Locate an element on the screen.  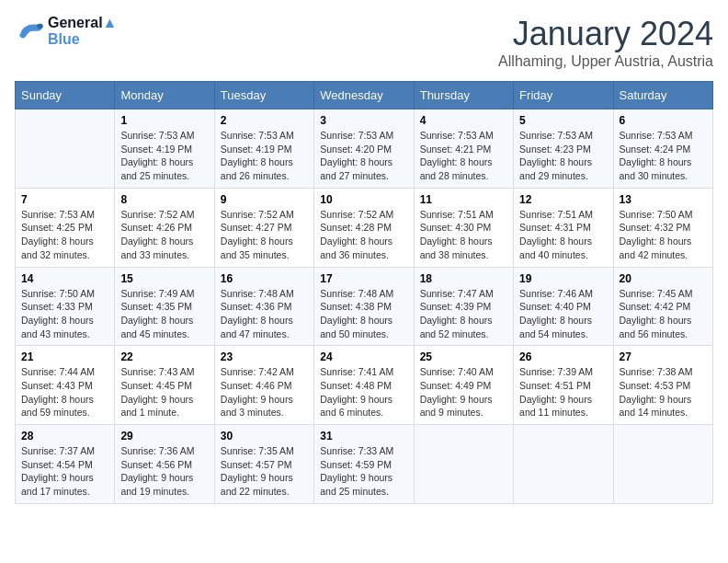
calendar-cell: 9Sunrise: 7:52 AM Sunset: 4:27 PM Daylig… is located at coordinates (264, 227).